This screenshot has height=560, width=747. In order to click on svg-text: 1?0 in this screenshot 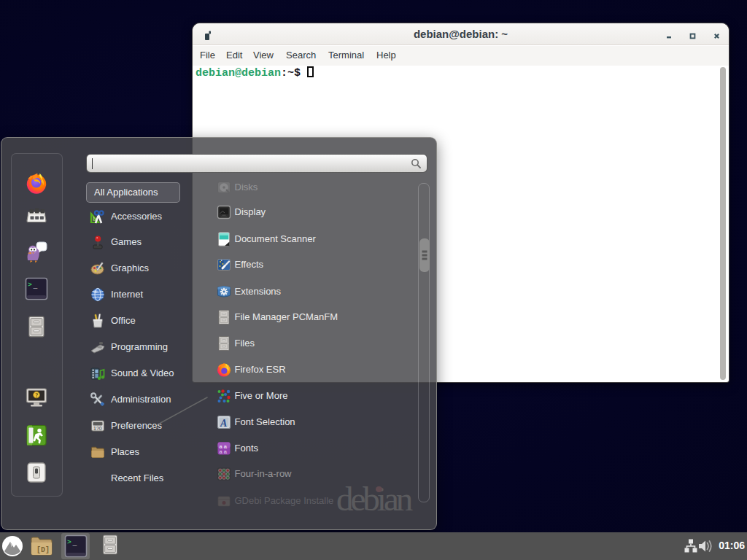, I will do `click(98, 429)`.